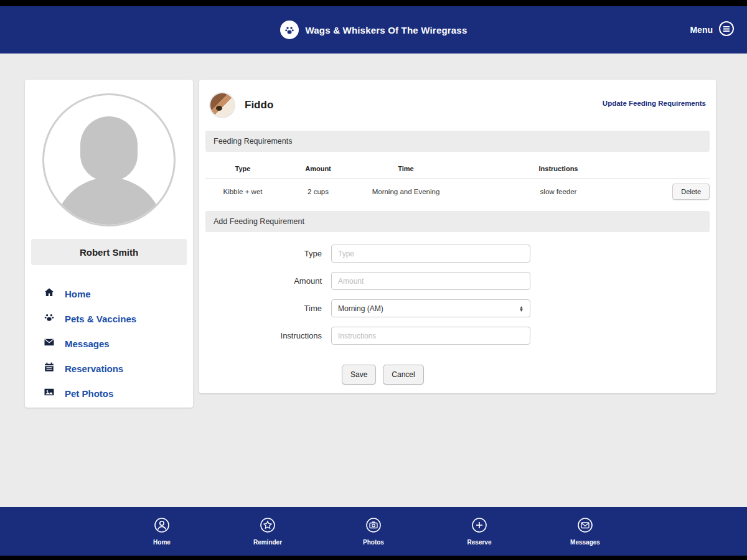 This screenshot has height=560, width=747. What do you see at coordinates (268, 543) in the screenshot?
I see `bottom-nav-label: Reminder` at bounding box center [268, 543].